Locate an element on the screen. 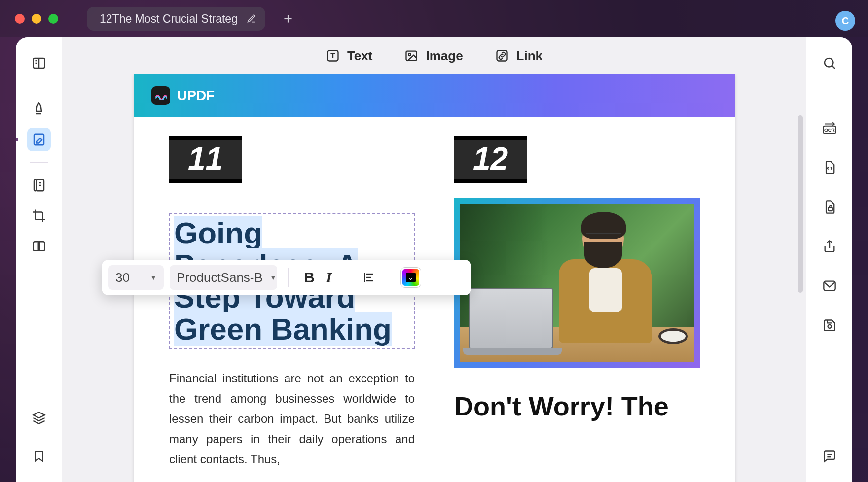 This screenshot has width=868, height=482. photo-person-laptop is located at coordinates (577, 283).